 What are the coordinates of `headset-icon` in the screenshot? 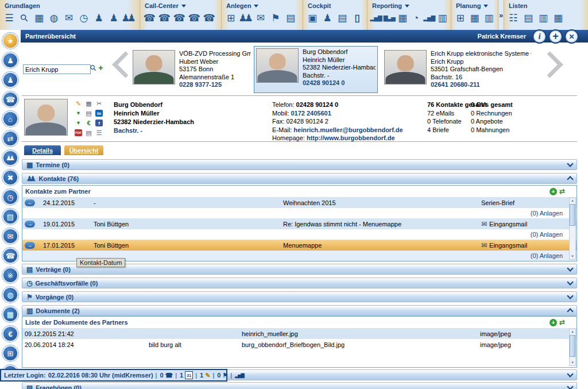 It's located at (10, 99).